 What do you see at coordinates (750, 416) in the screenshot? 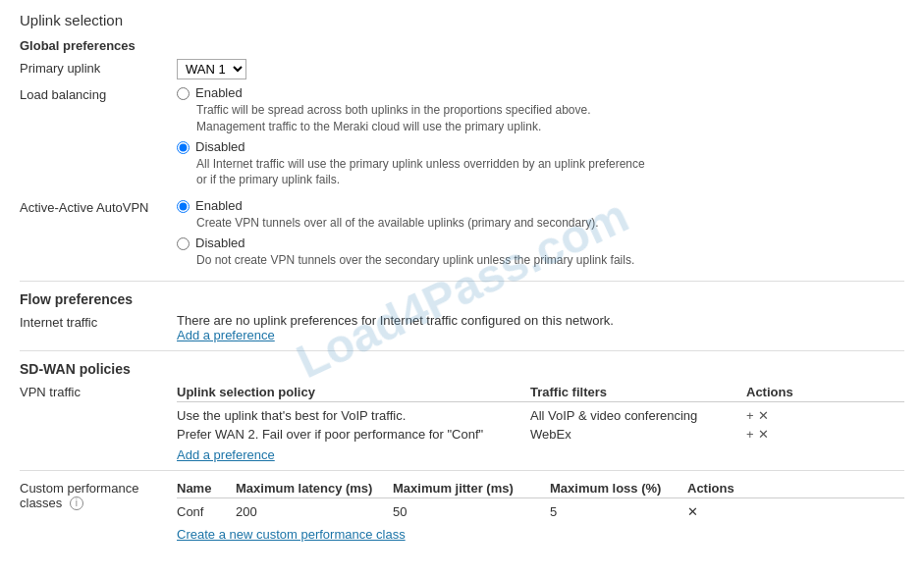
I see `add-icon-row1: +` at bounding box center [750, 416].